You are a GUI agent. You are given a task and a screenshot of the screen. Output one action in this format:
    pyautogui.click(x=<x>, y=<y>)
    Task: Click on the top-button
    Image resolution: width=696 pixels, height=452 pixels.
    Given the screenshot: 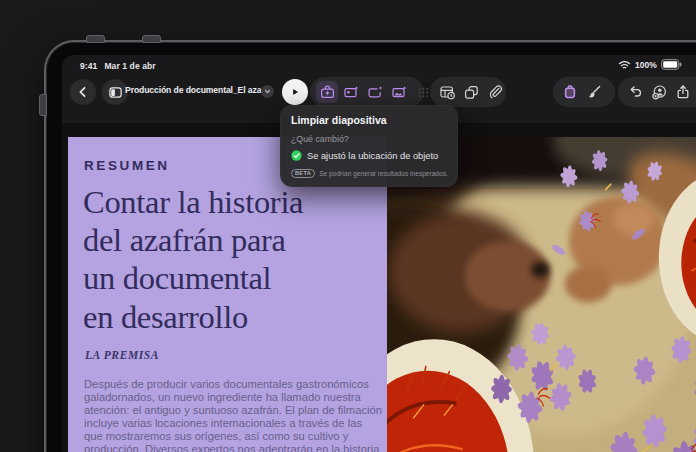 What is the action you would take?
    pyautogui.click(x=43, y=105)
    